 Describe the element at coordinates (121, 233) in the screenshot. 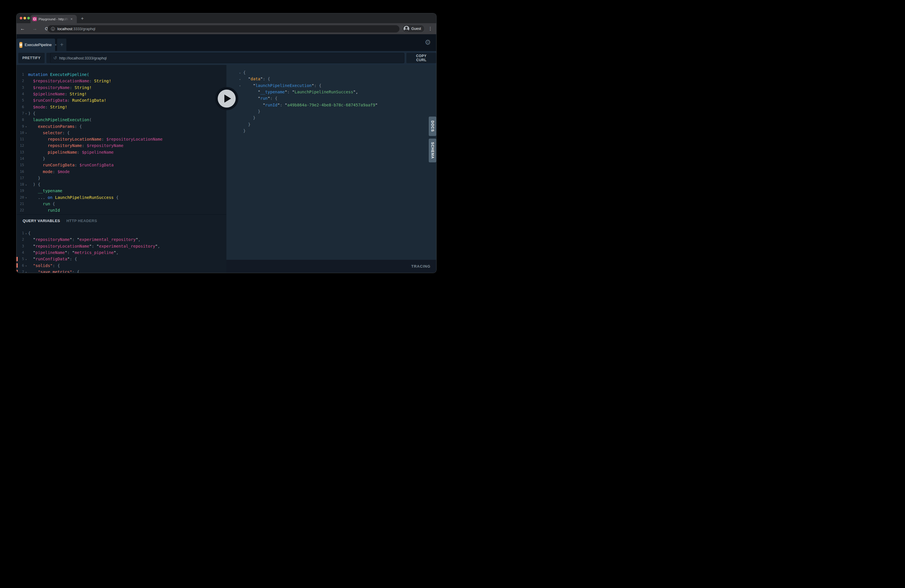

I see `code-line: 1▾{` at that location.